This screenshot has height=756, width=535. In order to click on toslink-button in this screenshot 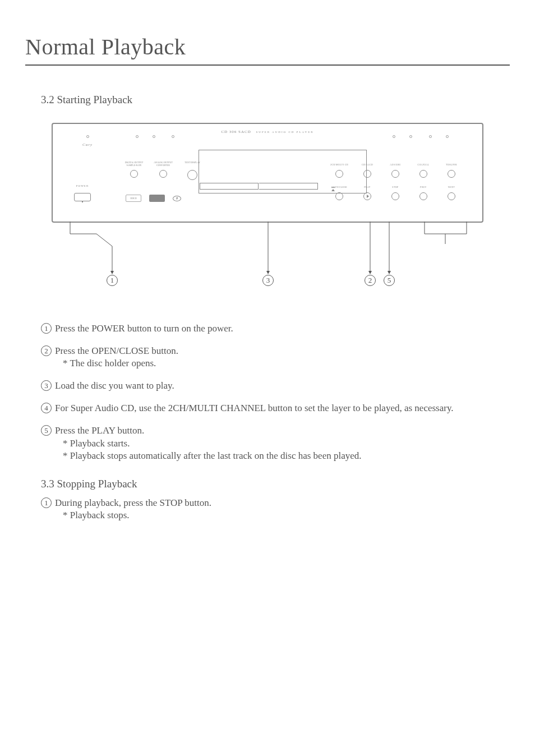, I will do `click(451, 174)`.